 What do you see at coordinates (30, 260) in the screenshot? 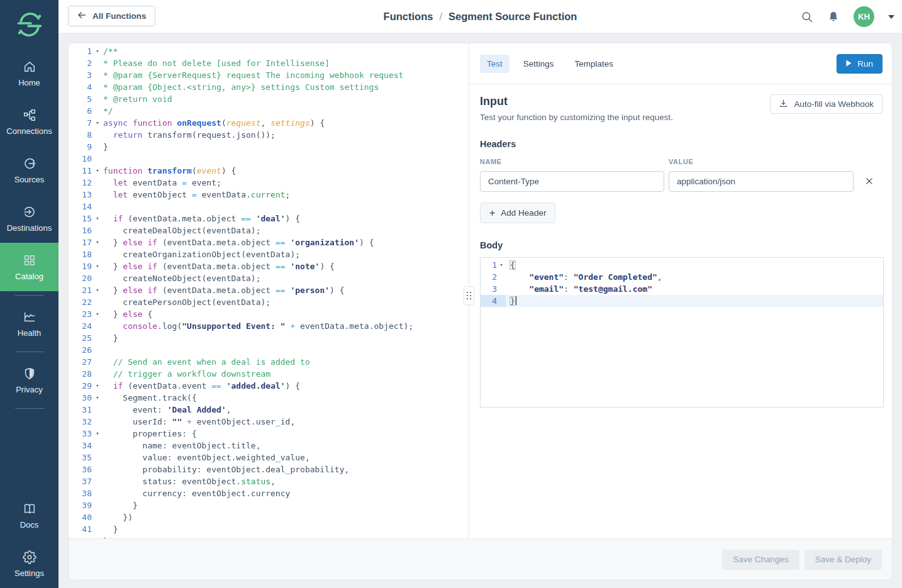
I see `catalog-icon` at bounding box center [30, 260].